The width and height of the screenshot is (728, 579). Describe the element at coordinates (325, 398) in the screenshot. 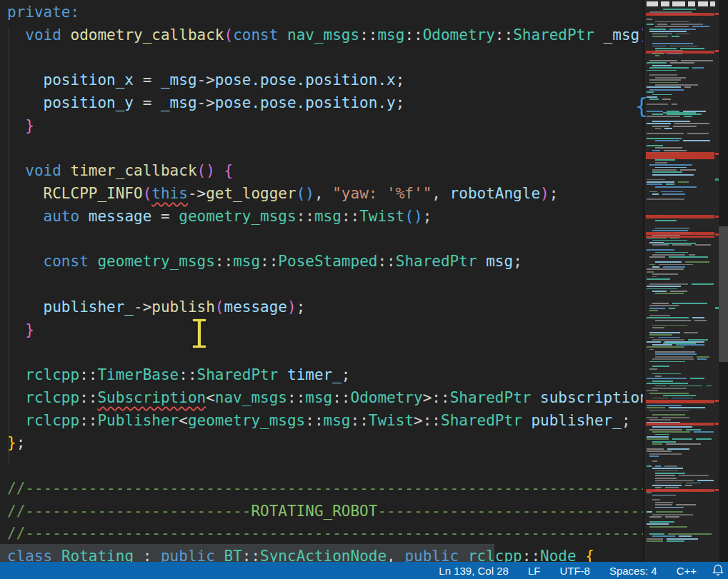

I see `code-line: rclcpp::Subscription<nav_msgs::msg::Odom…` at that location.